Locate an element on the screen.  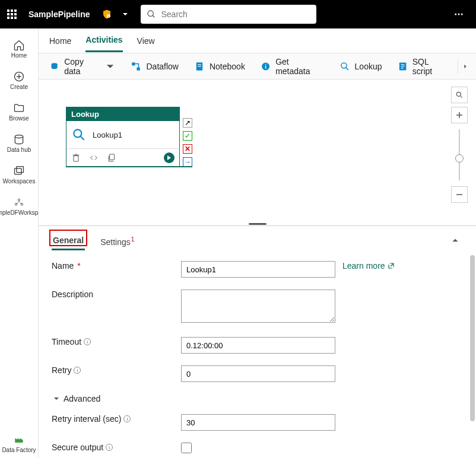
workspaces-icon is located at coordinates (19, 171).